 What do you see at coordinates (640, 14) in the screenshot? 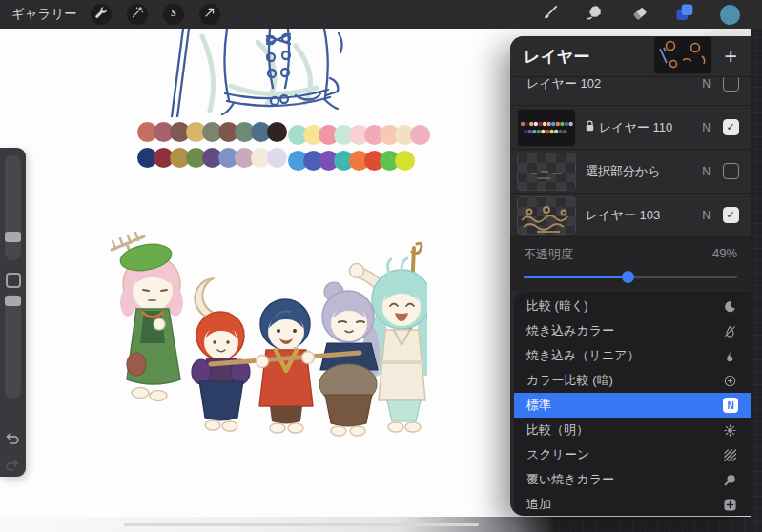
I see `eraser-button` at bounding box center [640, 14].